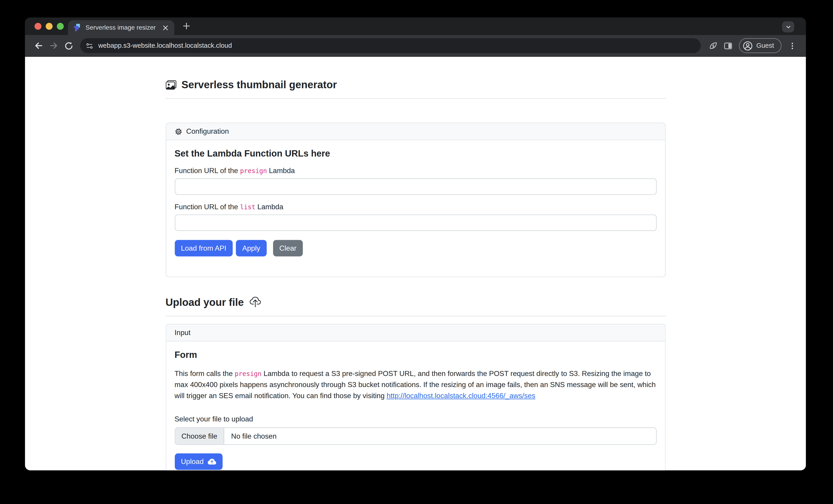  Describe the element at coordinates (254, 436) in the screenshot. I see `file-status-text: No file chosen` at that location.